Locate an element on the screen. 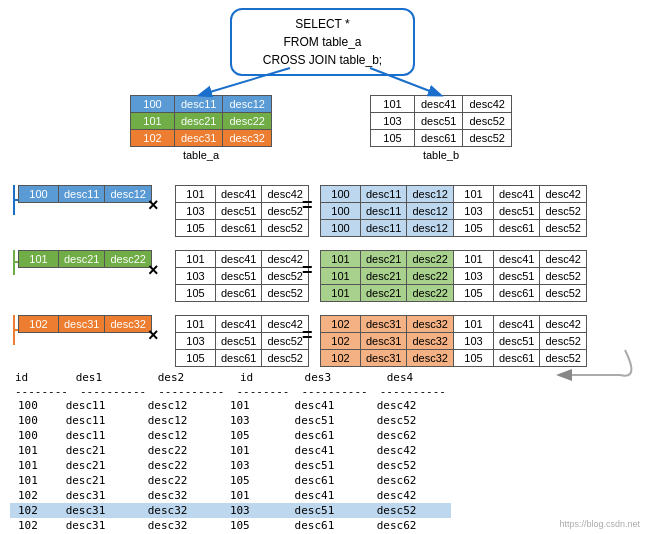 The width and height of the screenshot is (650, 534). table-a-label: table_a is located at coordinates (201, 155).